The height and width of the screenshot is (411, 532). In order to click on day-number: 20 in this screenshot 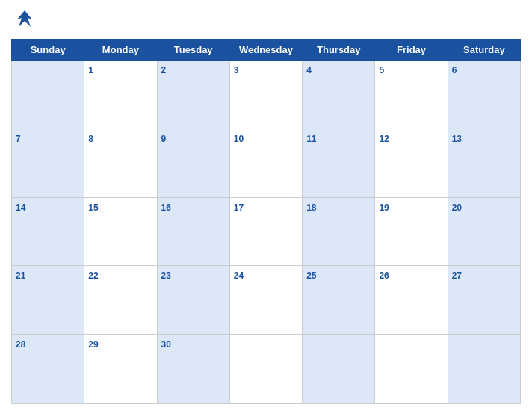, I will do `click(457, 208)`.